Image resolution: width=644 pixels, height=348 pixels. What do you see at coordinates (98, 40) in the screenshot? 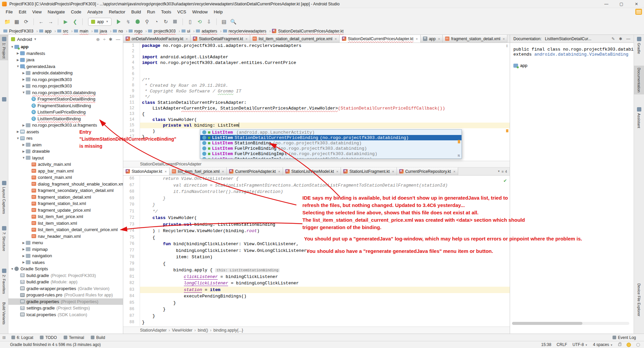
I see `locate-icon: ⊕` at bounding box center [98, 40].